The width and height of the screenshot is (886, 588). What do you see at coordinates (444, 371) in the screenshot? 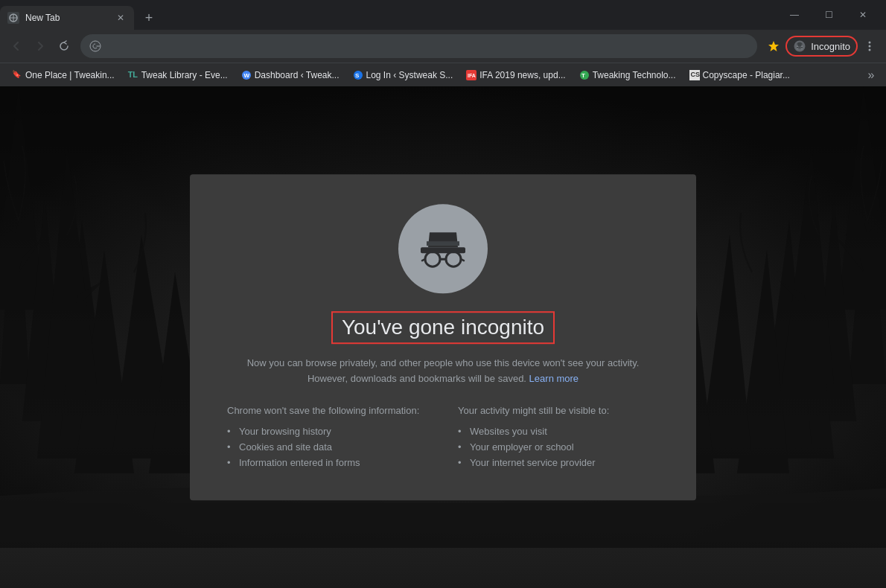
I see `incognito-description: Now you can browse privately, and other …` at bounding box center [444, 371].